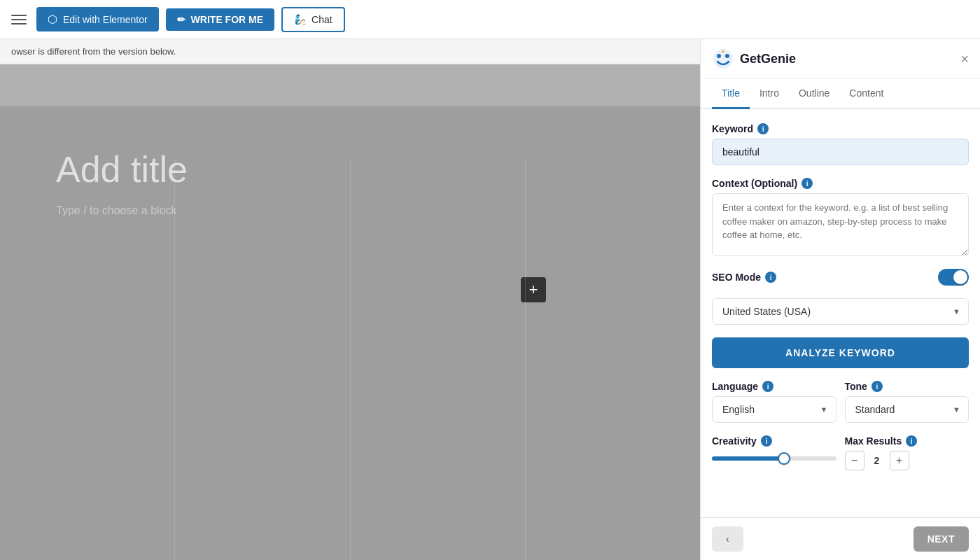  I want to click on chat-button: 🧞 Chat, so click(314, 20).